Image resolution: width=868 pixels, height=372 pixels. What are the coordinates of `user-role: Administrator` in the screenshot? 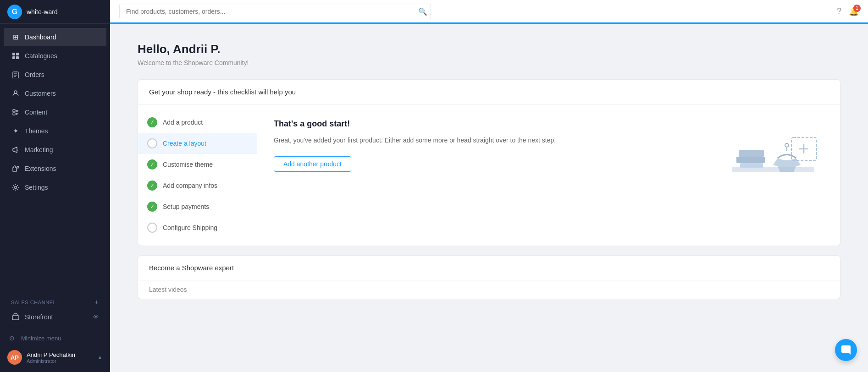 It's located at (62, 361).